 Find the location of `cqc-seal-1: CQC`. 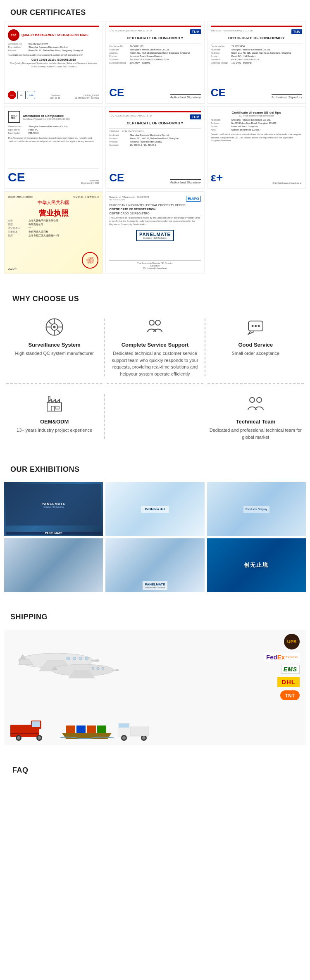

cqc-seal-1: CQC is located at coordinates (12, 95).